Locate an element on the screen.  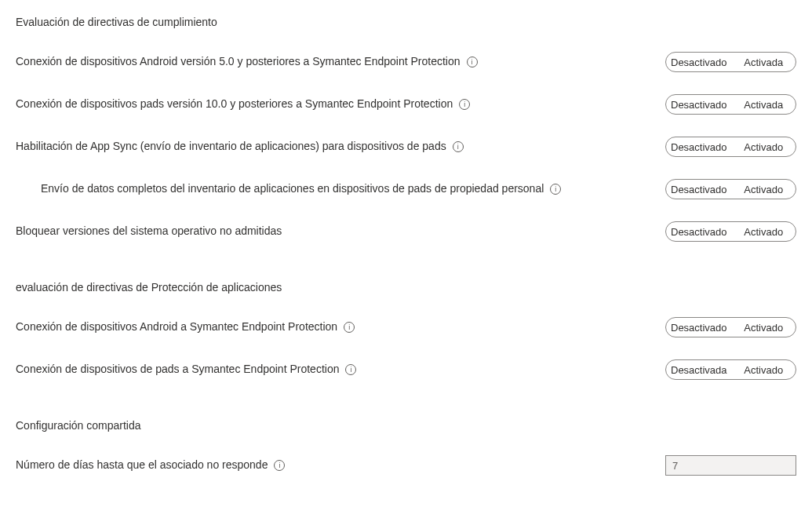
setting-label: Conexión de dispositivos de pads a Syman… is located at coordinates (177, 370).